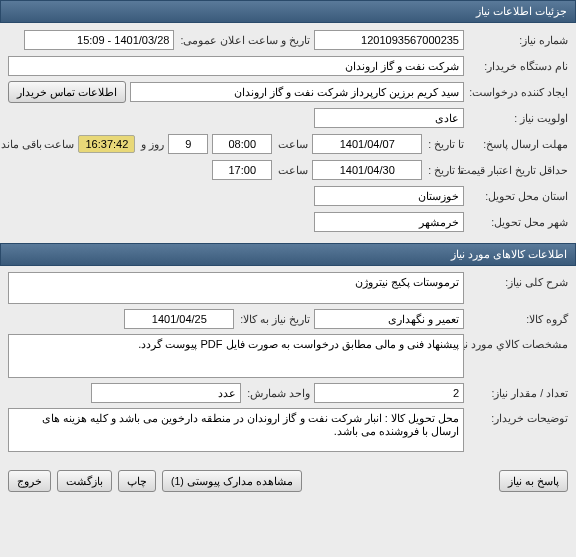  I want to click on reply-time-field, so click(242, 144).